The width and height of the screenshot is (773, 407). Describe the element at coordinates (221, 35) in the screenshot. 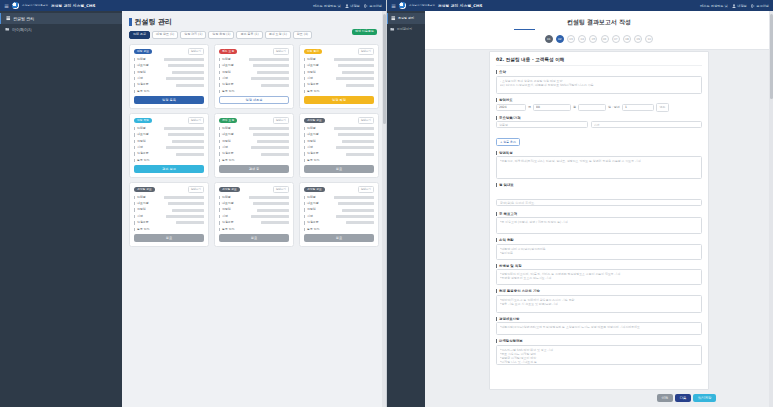

I see `status-filter-chip: 일정 확정 (1)` at that location.